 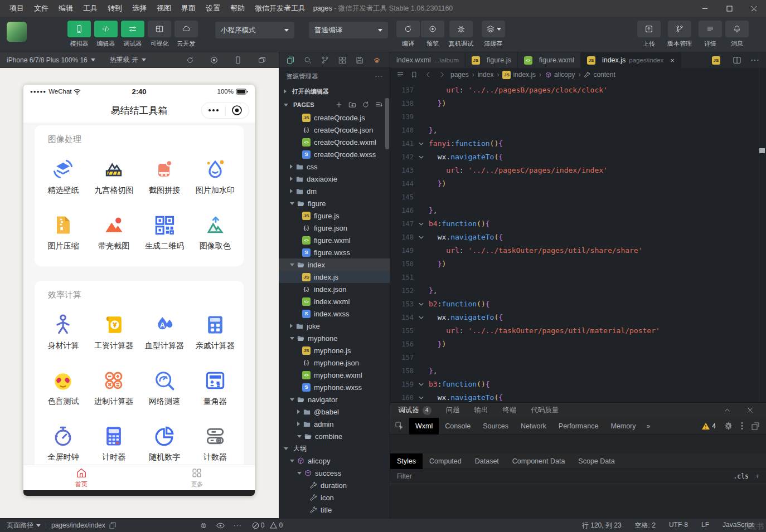 I want to click on breadcrumb-item-content: content, so click(x=599, y=75).